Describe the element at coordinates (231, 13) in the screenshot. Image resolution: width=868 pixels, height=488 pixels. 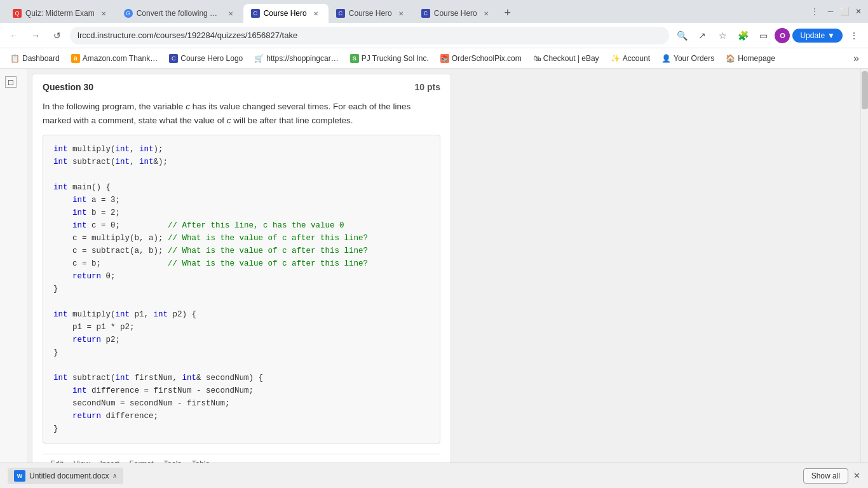
I see `tab-close-convert: ✕` at that location.